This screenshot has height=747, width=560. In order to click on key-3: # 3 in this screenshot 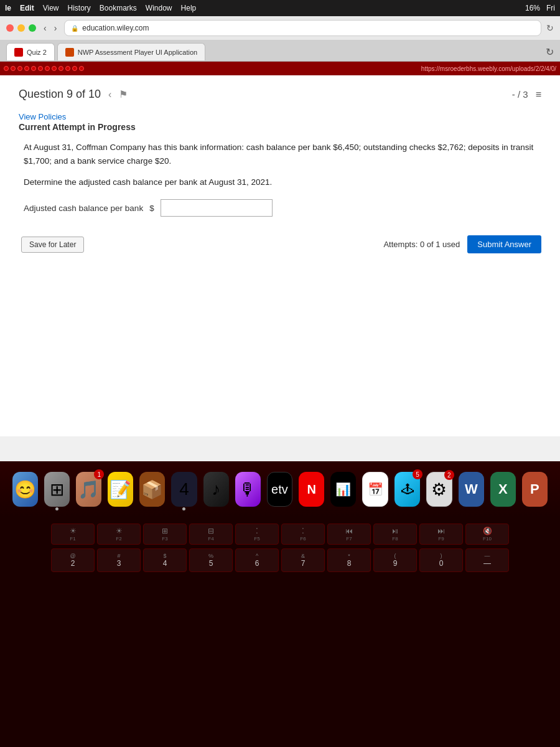, I will do `click(119, 560)`.